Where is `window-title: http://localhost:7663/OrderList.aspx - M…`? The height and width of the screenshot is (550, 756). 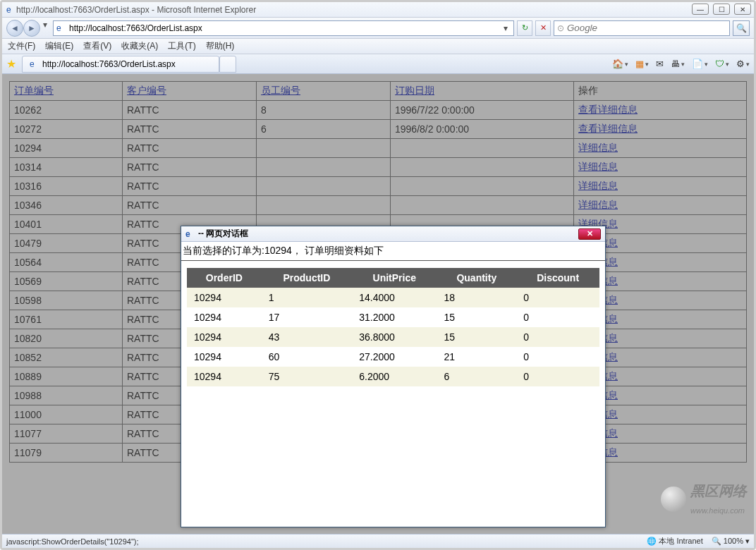 window-title: http://localhost:7663/OrderList.aspx - M… is located at coordinates (136, 10).